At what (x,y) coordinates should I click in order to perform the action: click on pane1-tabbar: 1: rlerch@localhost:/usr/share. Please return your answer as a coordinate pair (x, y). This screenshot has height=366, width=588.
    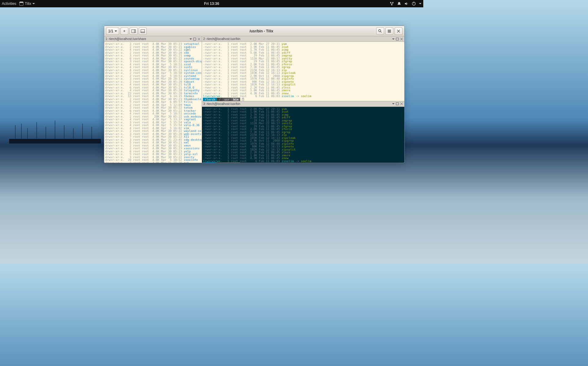
    Looking at the image, I should click on (153, 39).